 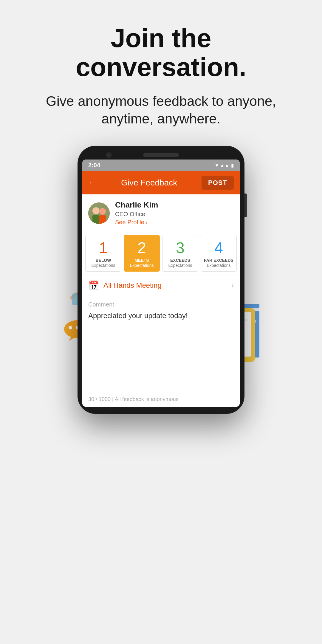 I want to click on rating-card-4: 4 FAR EXCEEDS Expectations, so click(x=219, y=253).